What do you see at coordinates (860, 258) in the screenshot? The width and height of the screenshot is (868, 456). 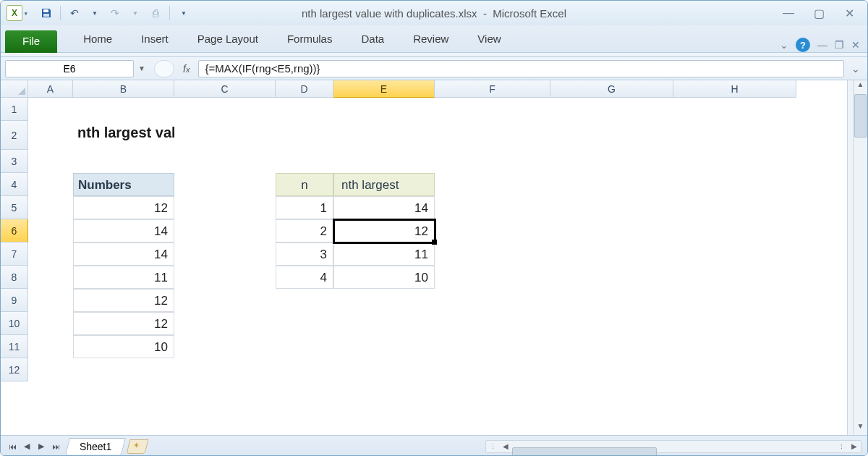 I see `vertical-scrollbar: ▲ ▼` at bounding box center [860, 258].